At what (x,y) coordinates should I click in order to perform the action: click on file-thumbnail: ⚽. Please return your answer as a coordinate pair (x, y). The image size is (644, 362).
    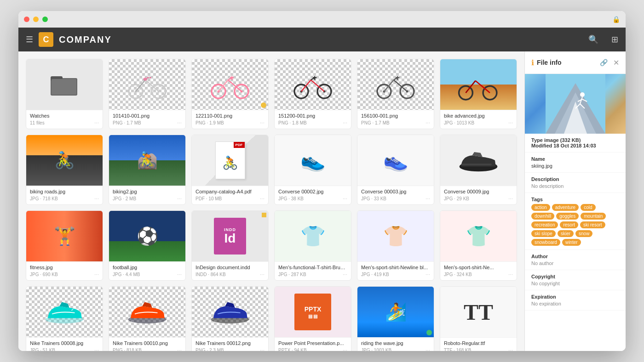
    Looking at the image, I should click on (147, 236).